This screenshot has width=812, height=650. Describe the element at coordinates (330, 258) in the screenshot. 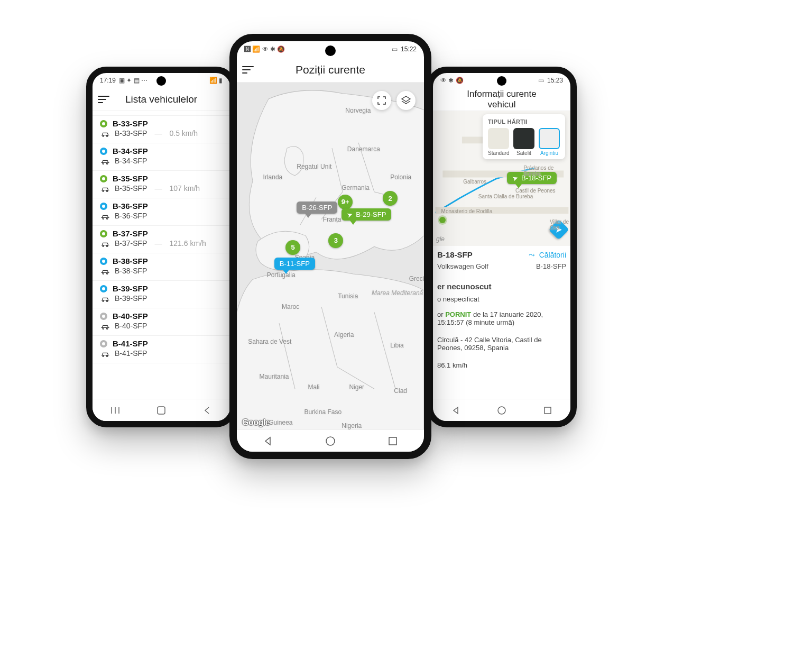

I see `map-view: NorvegiaRegatul UnitDanemarcaIrlandaPolo…` at that location.